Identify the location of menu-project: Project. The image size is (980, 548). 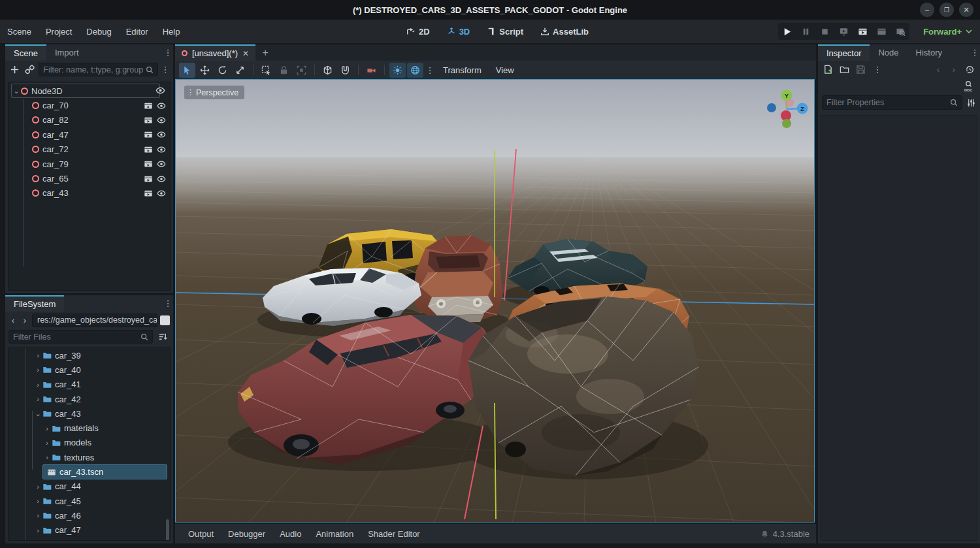
(59, 31).